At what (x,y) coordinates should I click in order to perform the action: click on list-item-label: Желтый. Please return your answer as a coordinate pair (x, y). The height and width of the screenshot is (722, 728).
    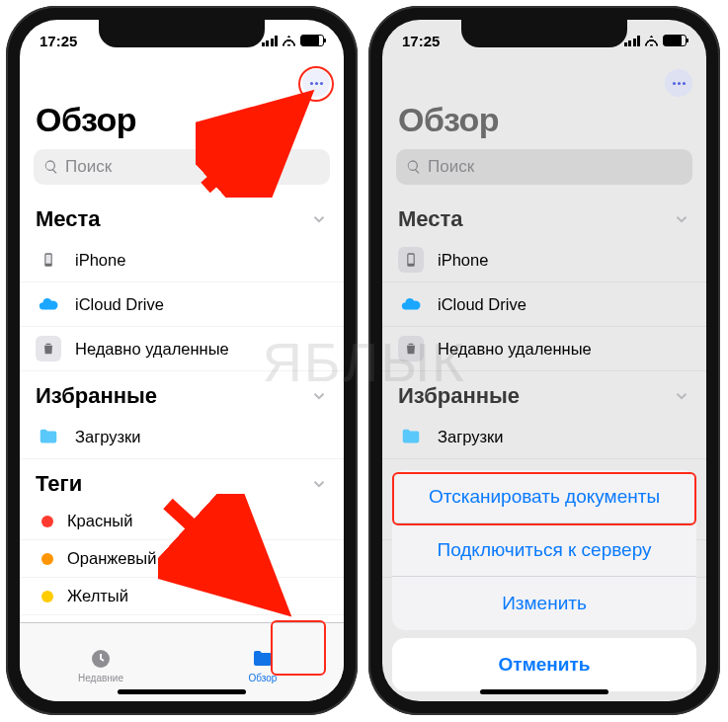
    Looking at the image, I should click on (98, 597).